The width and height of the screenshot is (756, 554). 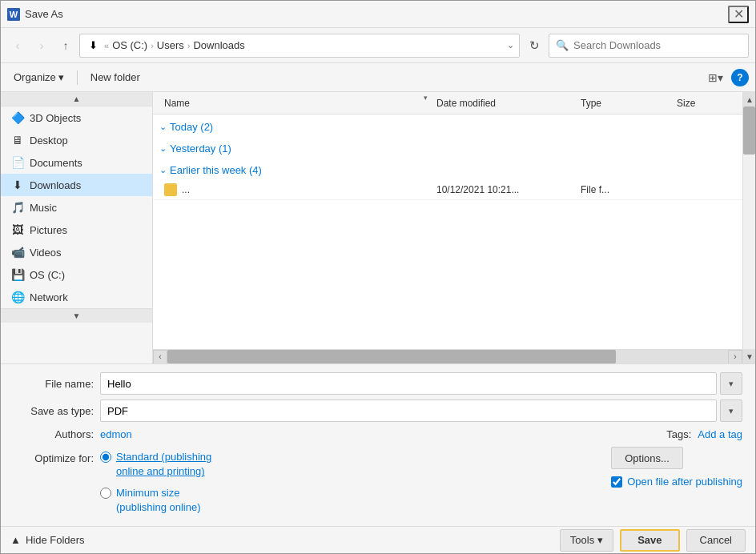 I want to click on search-input, so click(x=657, y=45).